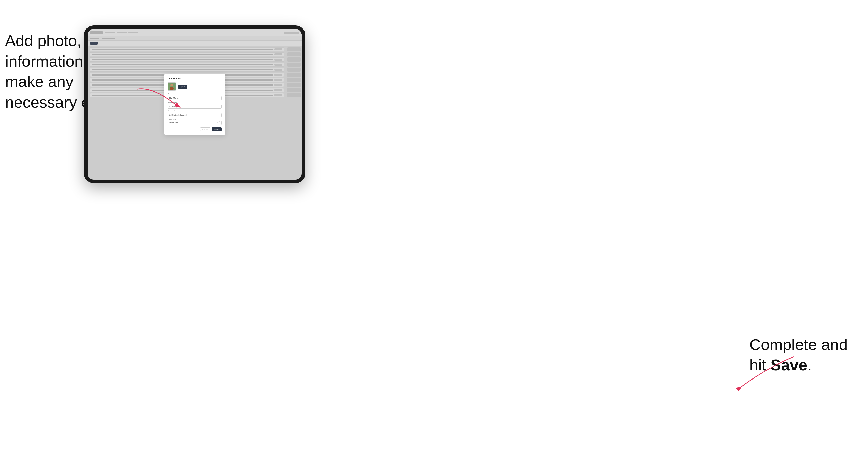 The height and width of the screenshot is (467, 868). Describe the element at coordinates (195, 79) in the screenshot. I see `modal-header: User details ×` at that location.